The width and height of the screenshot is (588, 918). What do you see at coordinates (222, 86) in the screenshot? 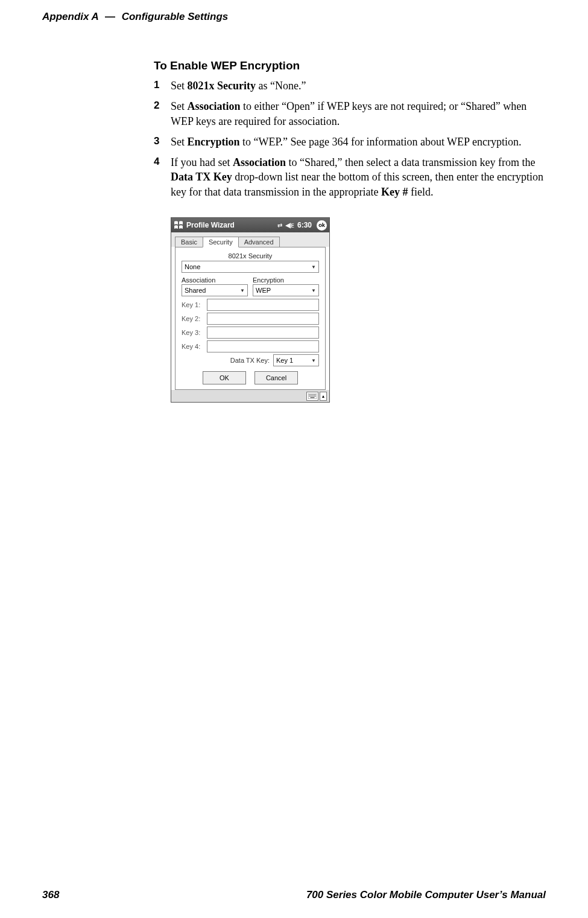
I see `step-bold: 8021x Security` at bounding box center [222, 86].